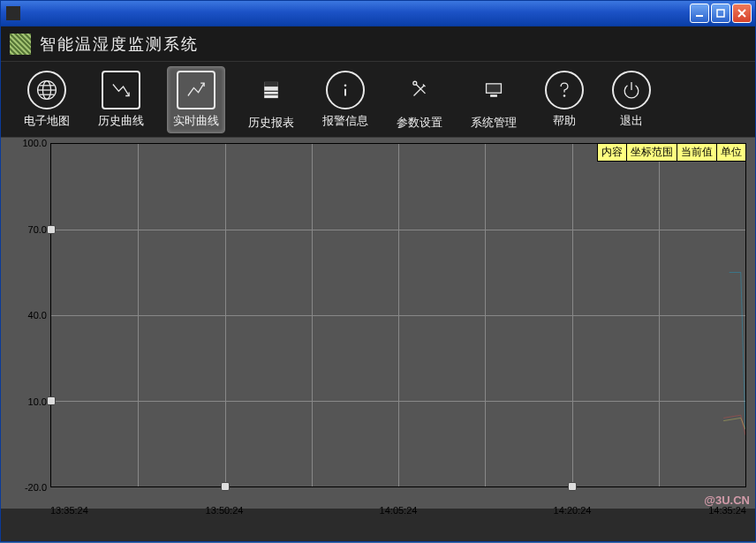  Describe the element at coordinates (420, 90) in the screenshot. I see `tools-icon` at that location.